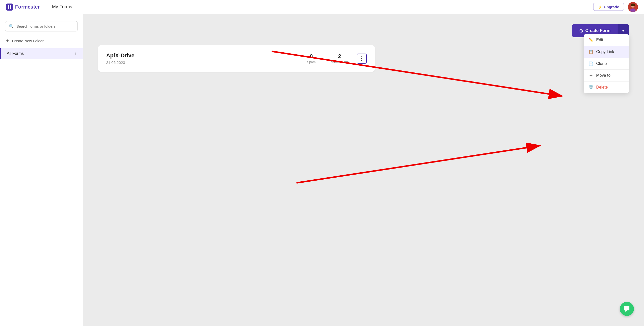 The width and height of the screenshot is (644, 326). Describe the element at coordinates (46, 7) in the screenshot. I see `nav-divider` at that location.